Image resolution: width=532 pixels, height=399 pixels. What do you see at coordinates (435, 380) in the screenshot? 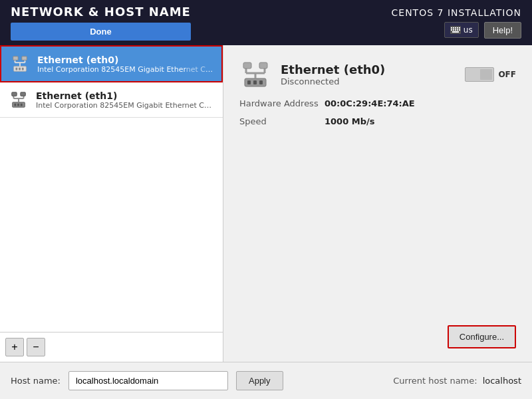
I see `current-host-label: Current host name:` at bounding box center [435, 380].